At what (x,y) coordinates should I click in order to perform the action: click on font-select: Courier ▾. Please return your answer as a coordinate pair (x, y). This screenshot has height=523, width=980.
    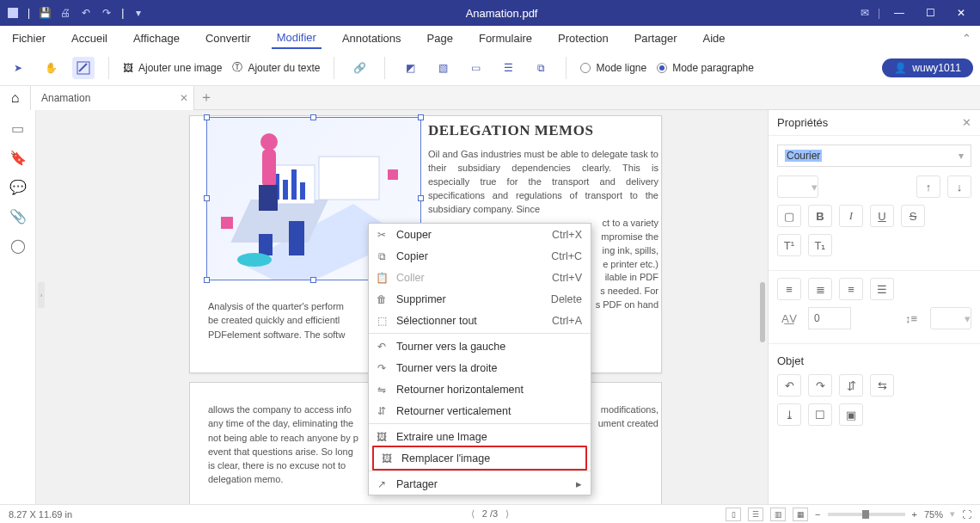
    Looking at the image, I should click on (874, 156).